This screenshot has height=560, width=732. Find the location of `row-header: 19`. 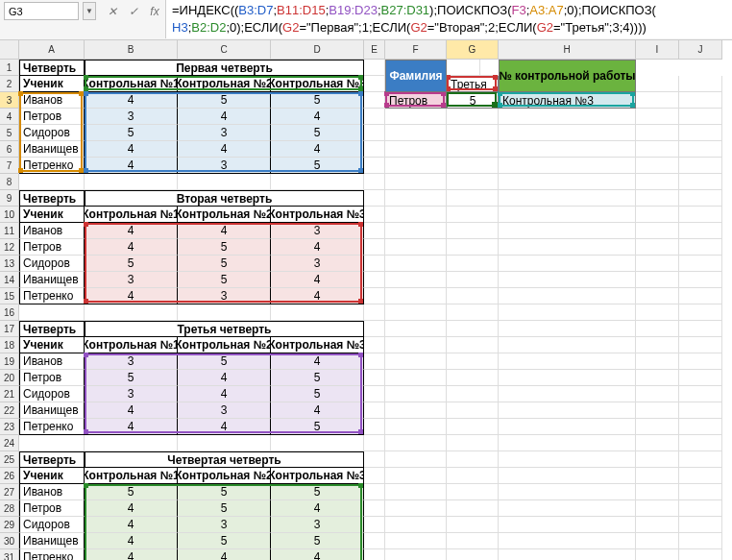

row-header: 19 is located at coordinates (10, 361).